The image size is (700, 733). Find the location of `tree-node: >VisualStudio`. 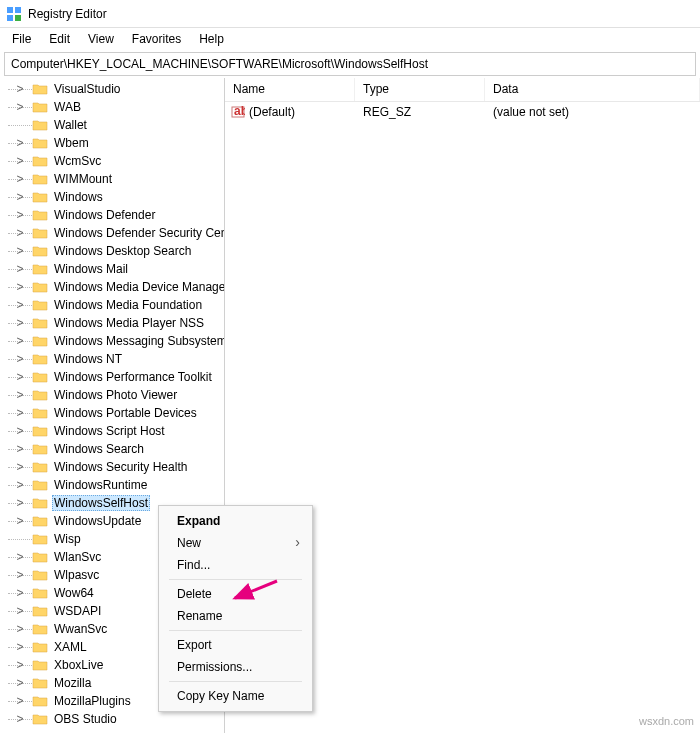

tree-node: >VisualStudio is located at coordinates (112, 89).